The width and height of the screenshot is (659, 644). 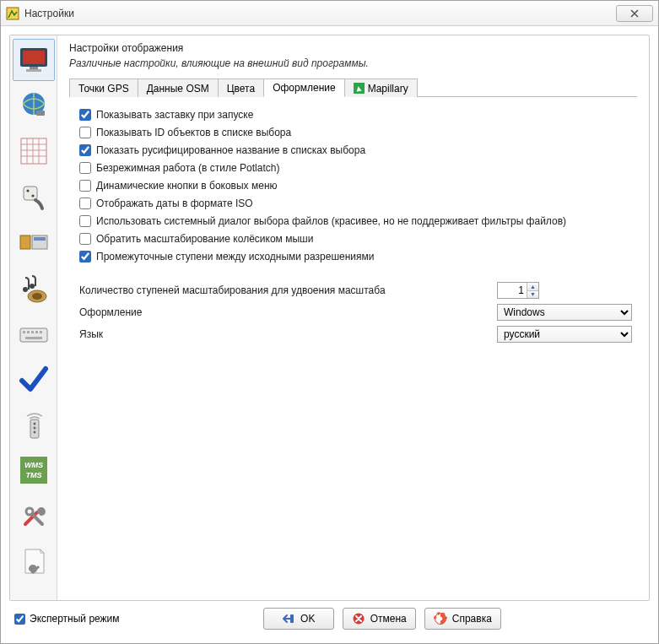 What do you see at coordinates (321, 14) in the screenshot?
I see `window-title: Настройки` at bounding box center [321, 14].